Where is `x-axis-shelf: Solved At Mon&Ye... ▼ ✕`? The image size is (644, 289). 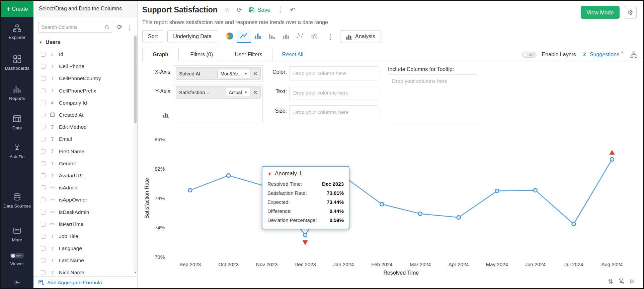
x-axis-shelf: Solved At Mon&Ye... ▼ ✕ is located at coordinates (218, 73).